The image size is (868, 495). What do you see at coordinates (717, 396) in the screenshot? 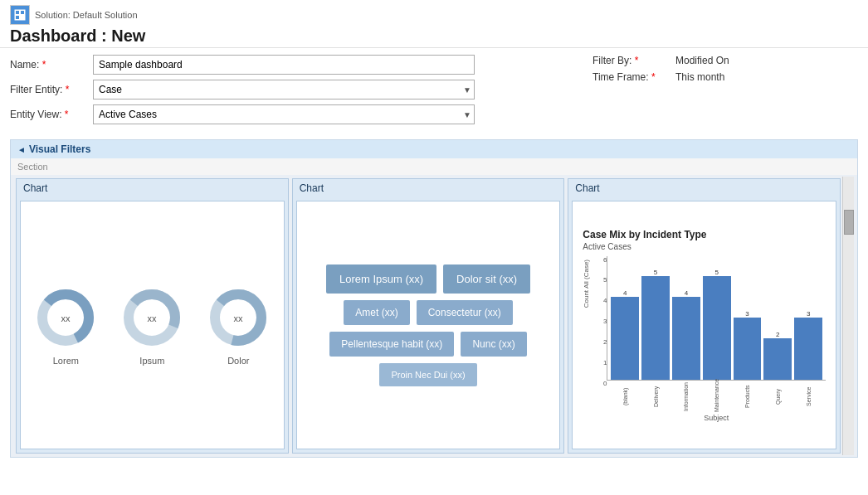
I see `xlabel-maintenance: Maintenance` at bounding box center [717, 396].